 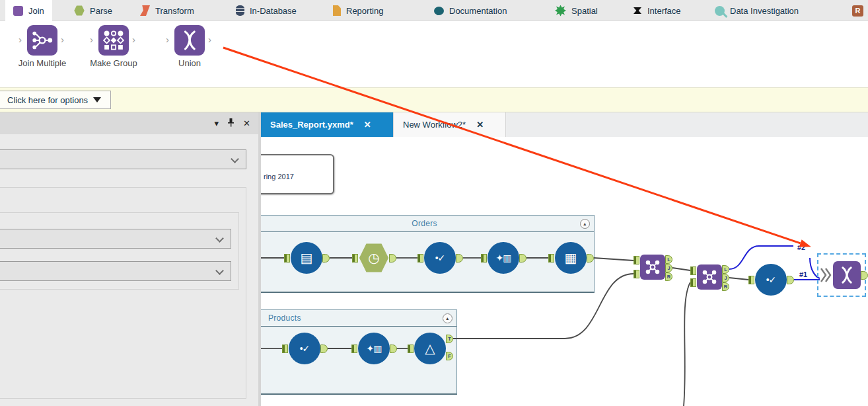 I want to click on category-tab-interface: Interface, so click(x=657, y=11).